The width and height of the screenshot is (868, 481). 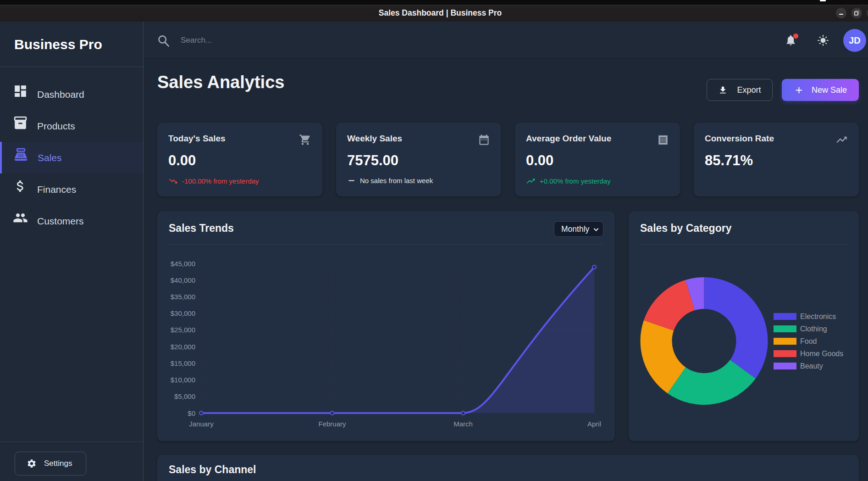 What do you see at coordinates (822, 353) in the screenshot?
I see `svg-text: Home Goods` at bounding box center [822, 353].